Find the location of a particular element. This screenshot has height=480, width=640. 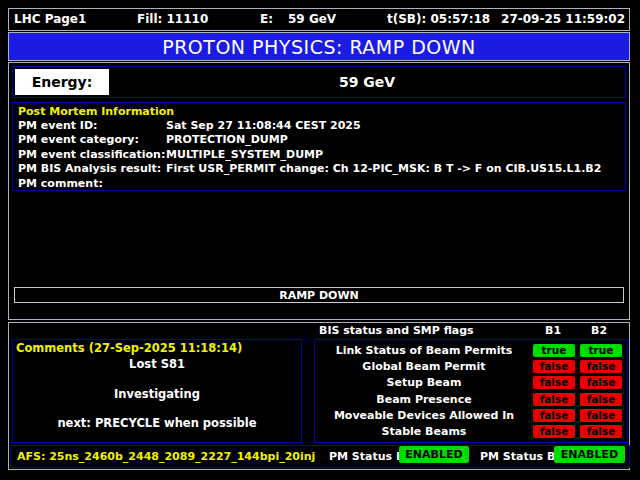

pm-row-label: PM comment: is located at coordinates (92, 184).